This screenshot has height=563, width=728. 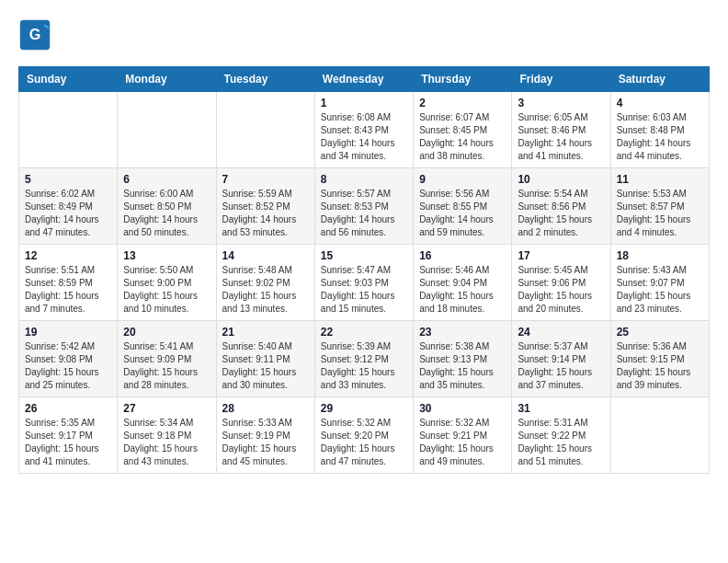 What do you see at coordinates (35, 34) in the screenshot?
I see `svg-text: G` at bounding box center [35, 34].